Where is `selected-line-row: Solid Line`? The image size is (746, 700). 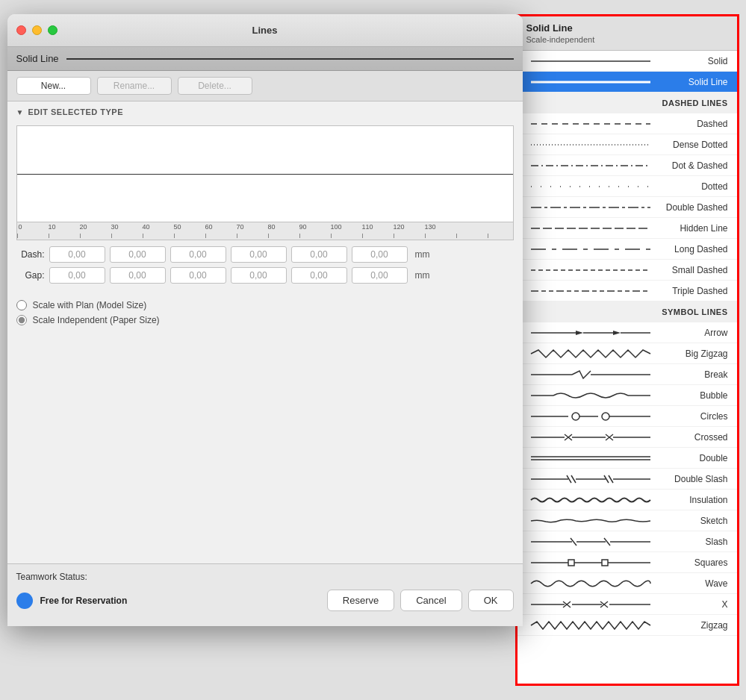
selected-line-row: Solid Line is located at coordinates (265, 59).